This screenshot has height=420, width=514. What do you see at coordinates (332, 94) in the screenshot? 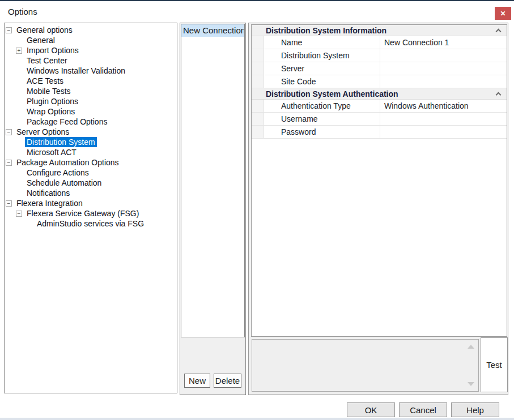
I see `section-title: Distribution System Authentication` at bounding box center [332, 94].